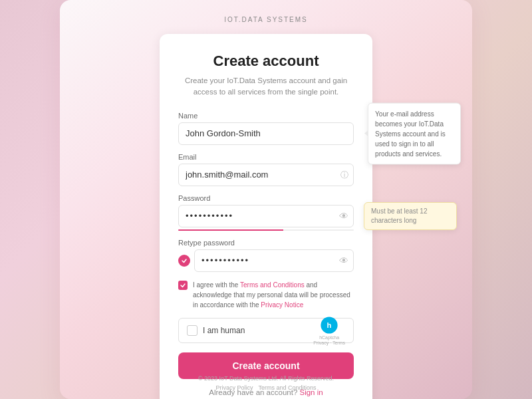 This screenshot has width=532, height=399. Describe the element at coordinates (266, 198) in the screenshot. I see `password-label: Password` at that location.